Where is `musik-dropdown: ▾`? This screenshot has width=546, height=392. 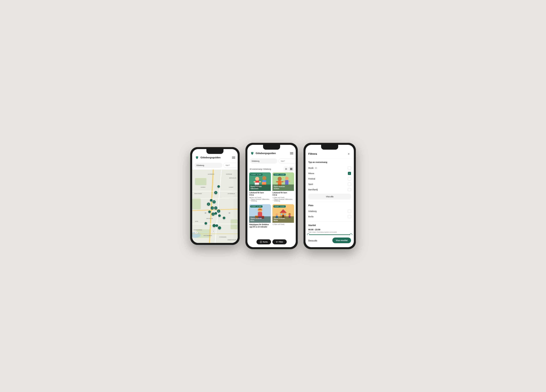 musik-dropdown: ▾ is located at coordinates (316, 168).